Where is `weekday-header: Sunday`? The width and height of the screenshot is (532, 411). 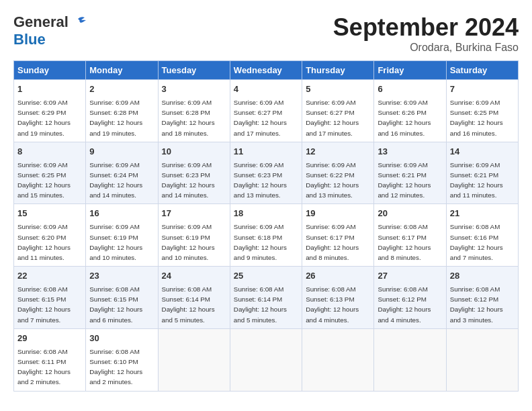 weekday-header: Sunday is located at coordinates (50, 71).